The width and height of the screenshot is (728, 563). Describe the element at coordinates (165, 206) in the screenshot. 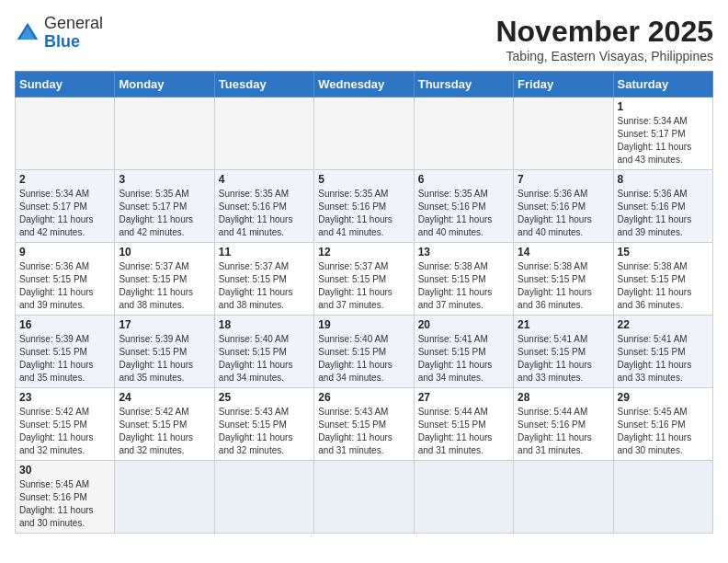

I see `calendar-day-cell: 3Sunrise: 5:35 AM Sunset: 5:17 PM Daylig…` at that location.